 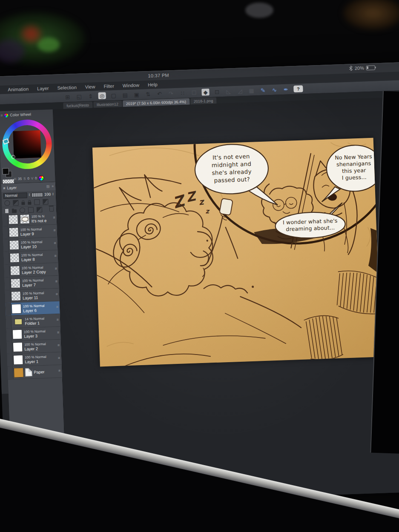 What do you see at coordinates (36, 178) in the screenshot?
I see `hsv-v-value: 0` at bounding box center [36, 178].